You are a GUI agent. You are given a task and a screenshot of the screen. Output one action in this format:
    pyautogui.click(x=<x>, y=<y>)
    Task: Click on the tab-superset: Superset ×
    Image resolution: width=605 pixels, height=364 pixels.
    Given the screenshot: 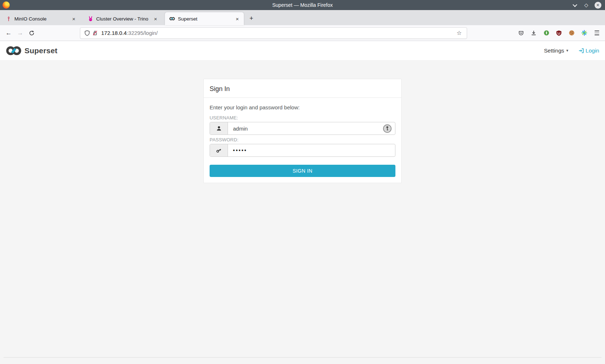 What is the action you would take?
    pyautogui.click(x=205, y=19)
    